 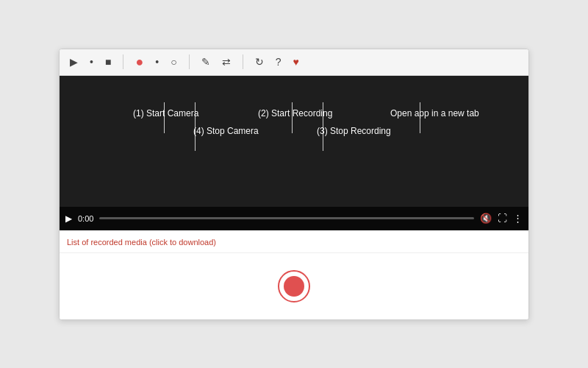 I want to click on toolbar: ▶ • ■ ● • ○ ✎ ⇄ ↻ ? ♥, so click(x=294, y=63).